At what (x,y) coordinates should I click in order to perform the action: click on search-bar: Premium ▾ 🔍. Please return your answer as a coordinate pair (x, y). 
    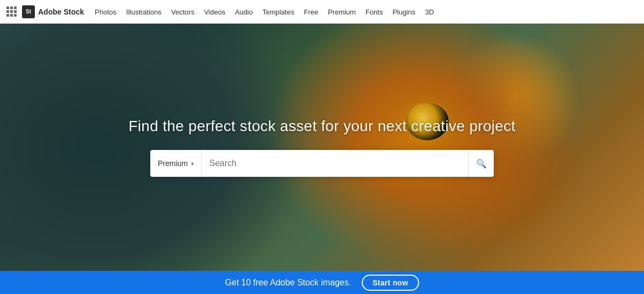
    Looking at the image, I should click on (322, 163).